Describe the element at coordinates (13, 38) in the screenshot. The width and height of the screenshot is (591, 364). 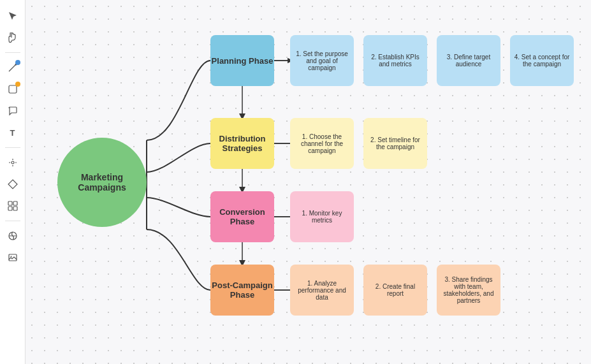
I see `hand-tool` at that location.